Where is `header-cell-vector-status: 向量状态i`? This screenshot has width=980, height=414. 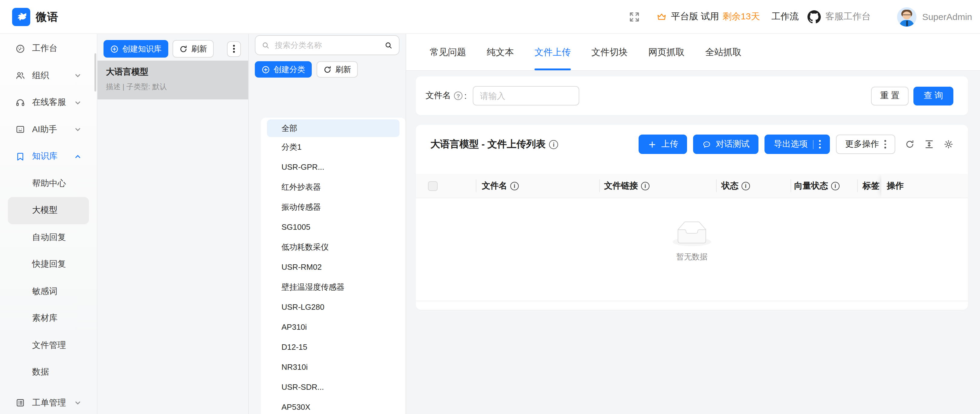 header-cell-vector-status: 向量状态i is located at coordinates (824, 186).